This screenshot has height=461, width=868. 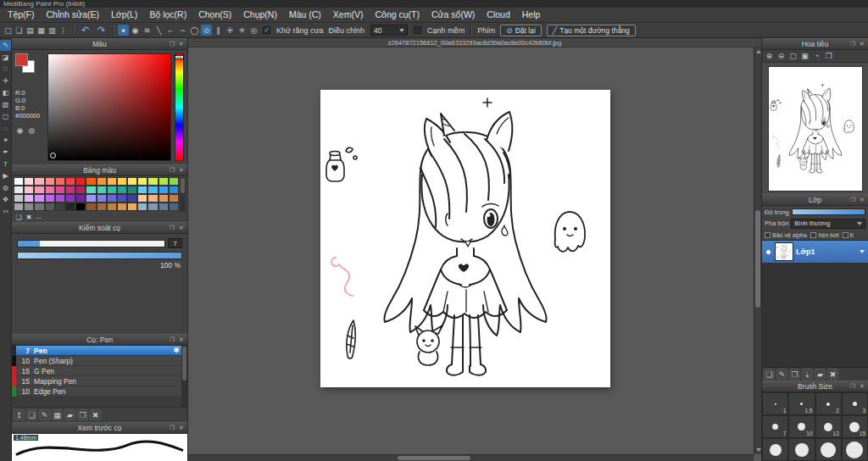 I want to click on menu-item: Công cụ(T), so click(x=397, y=15).